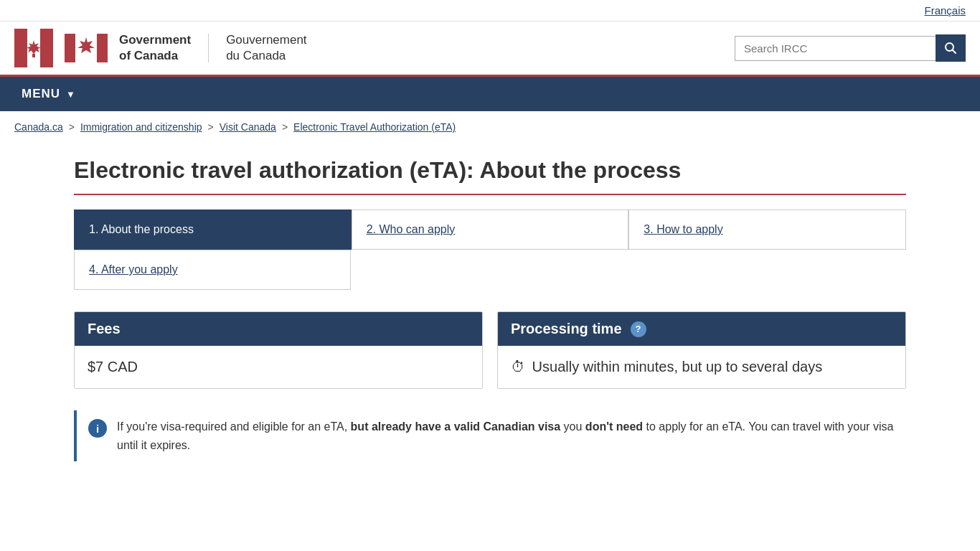 This screenshot has height=551, width=980. Describe the element at coordinates (161, 48) in the screenshot. I see `logo-area: Government of Canada Gouvernement du Can…` at that location.